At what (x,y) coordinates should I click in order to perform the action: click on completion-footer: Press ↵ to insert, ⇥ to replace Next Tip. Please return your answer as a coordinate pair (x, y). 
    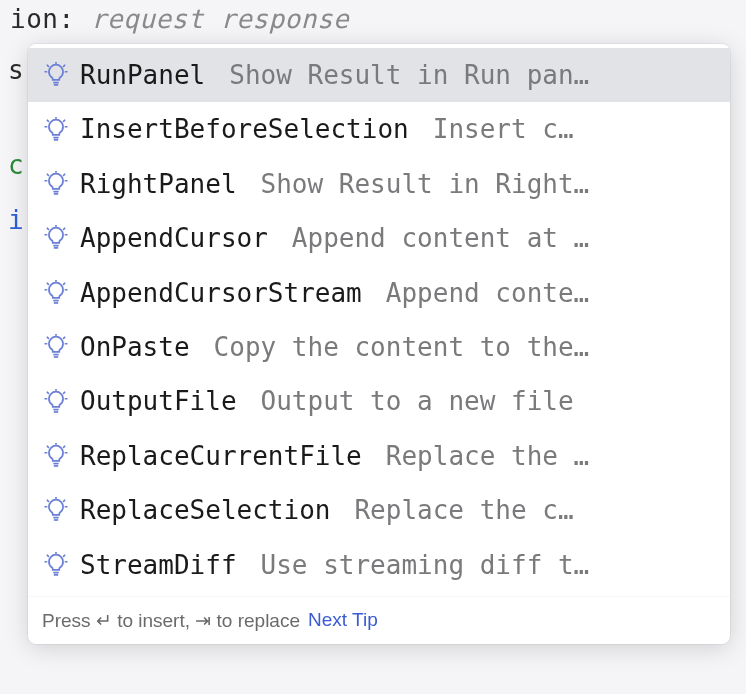
    Looking at the image, I should click on (379, 620).